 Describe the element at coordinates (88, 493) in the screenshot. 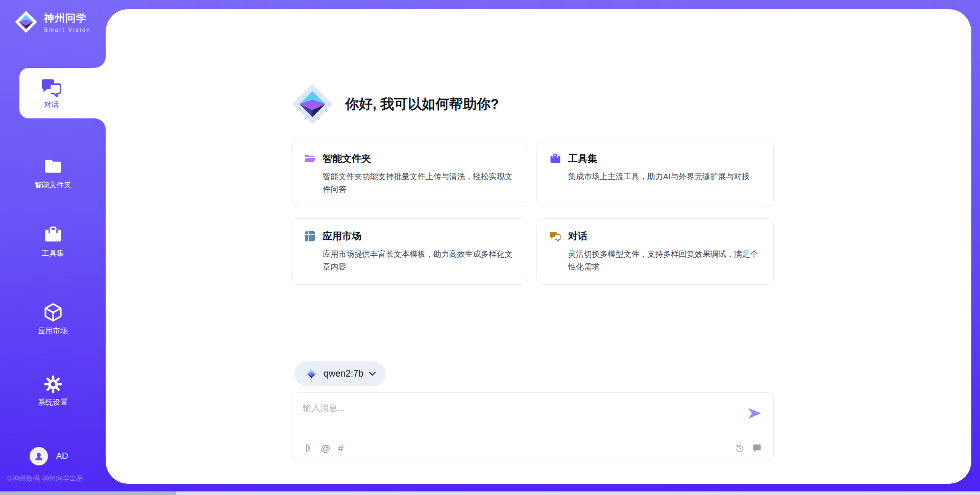

I see `scrollbar-thumb` at that location.